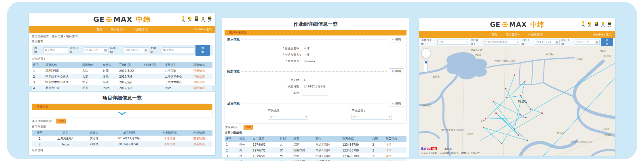  I want to click on edit-basic-button: ✎ 编辑, so click(396, 40).